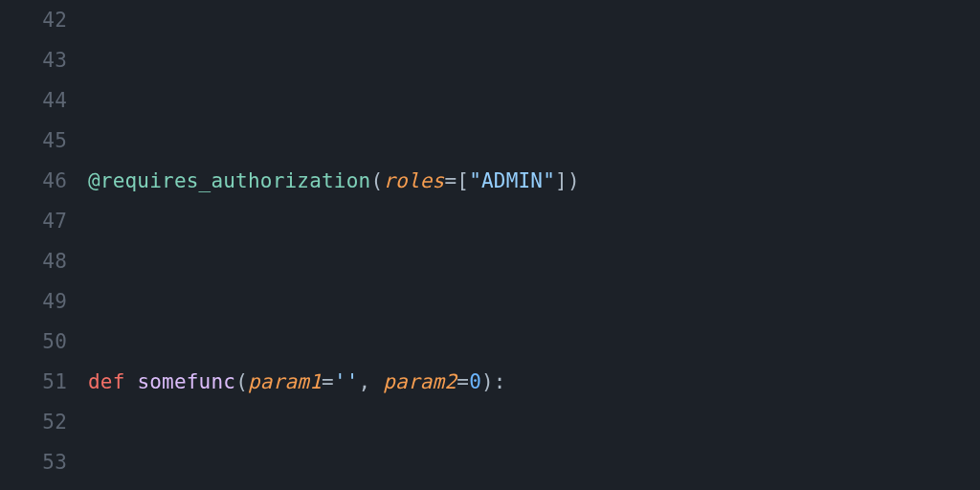  What do you see at coordinates (33, 301) in the screenshot?
I see `line-number: 49` at bounding box center [33, 301].